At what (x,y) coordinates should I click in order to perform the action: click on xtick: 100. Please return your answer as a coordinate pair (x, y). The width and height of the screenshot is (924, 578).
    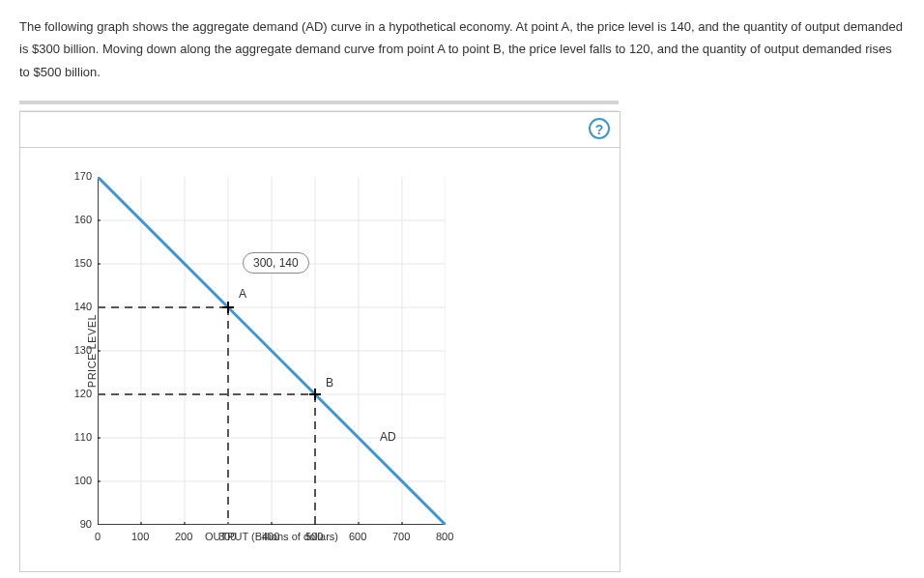
    Looking at the image, I should click on (140, 536).